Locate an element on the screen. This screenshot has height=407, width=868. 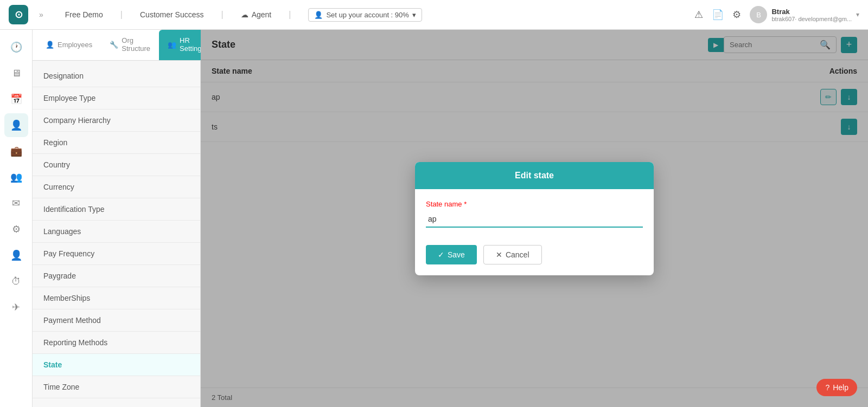
modal-field-label: State name * is located at coordinates (534, 204).